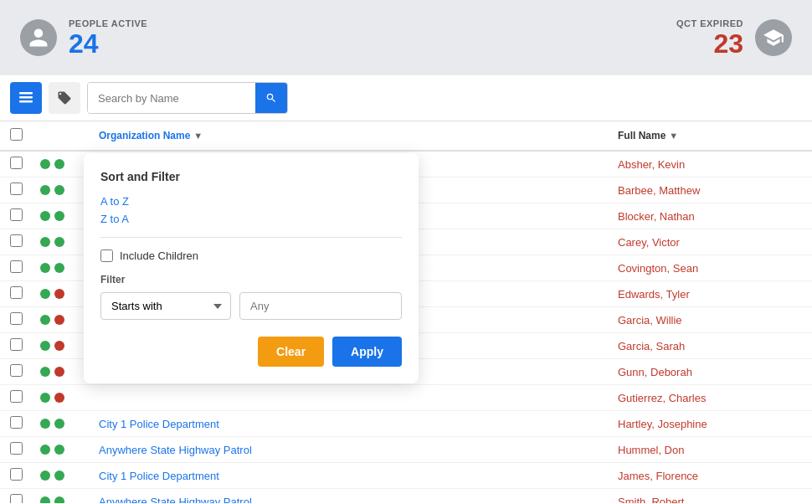 This screenshot has width=812, height=504. I want to click on search-input, so click(172, 98).